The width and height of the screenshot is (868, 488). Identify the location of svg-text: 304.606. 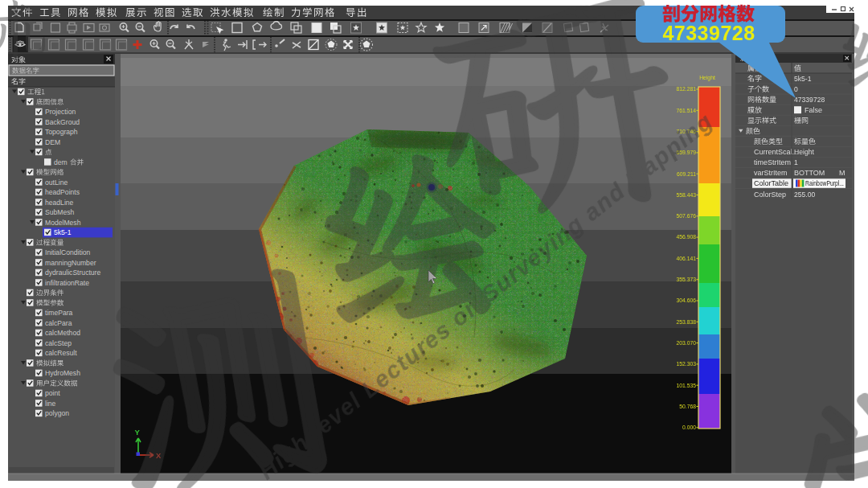
(686, 301).